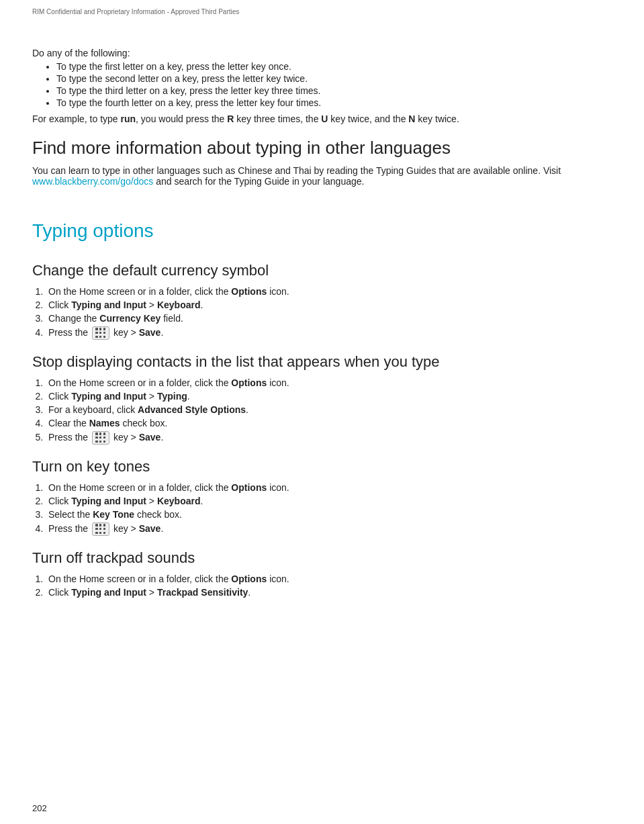 This screenshot has height=824, width=644. I want to click on blackberry-link: www.blackberry.com/go/docs, so click(93, 181).